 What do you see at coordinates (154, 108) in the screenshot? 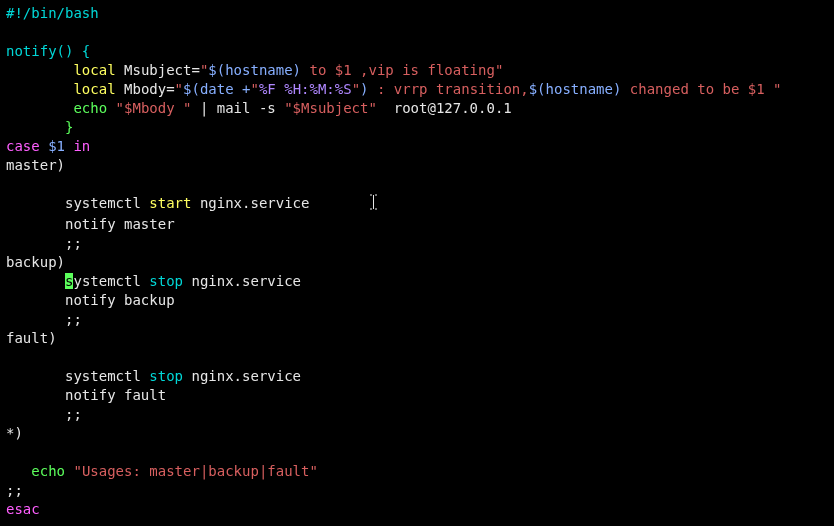
I see `str: "$Mbody "` at bounding box center [154, 108].